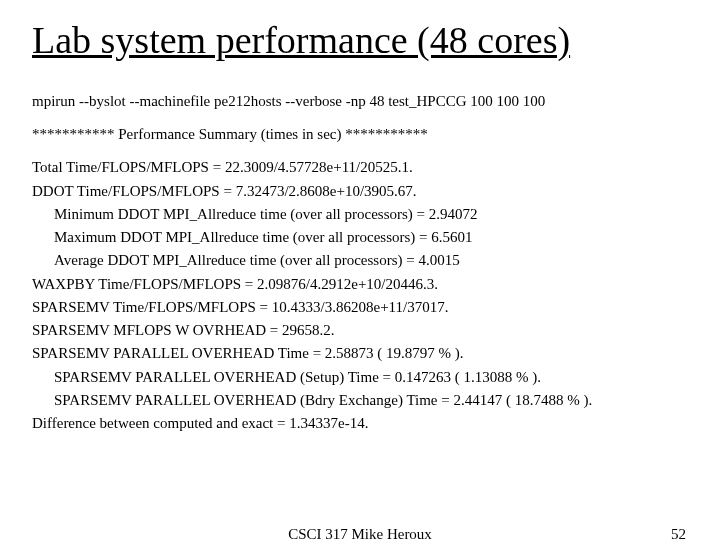  I want to click on line-sp-ovh-setup: SPARSEMV PARALLEL OVERHEAD (Setup) Time …, so click(360, 378).